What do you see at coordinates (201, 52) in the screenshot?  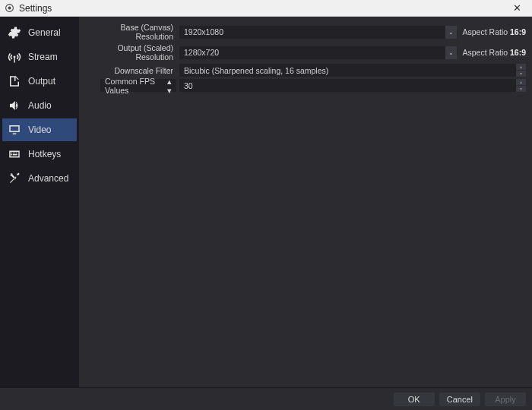 I see `output-resolution-value: 1280x720` at bounding box center [201, 52].